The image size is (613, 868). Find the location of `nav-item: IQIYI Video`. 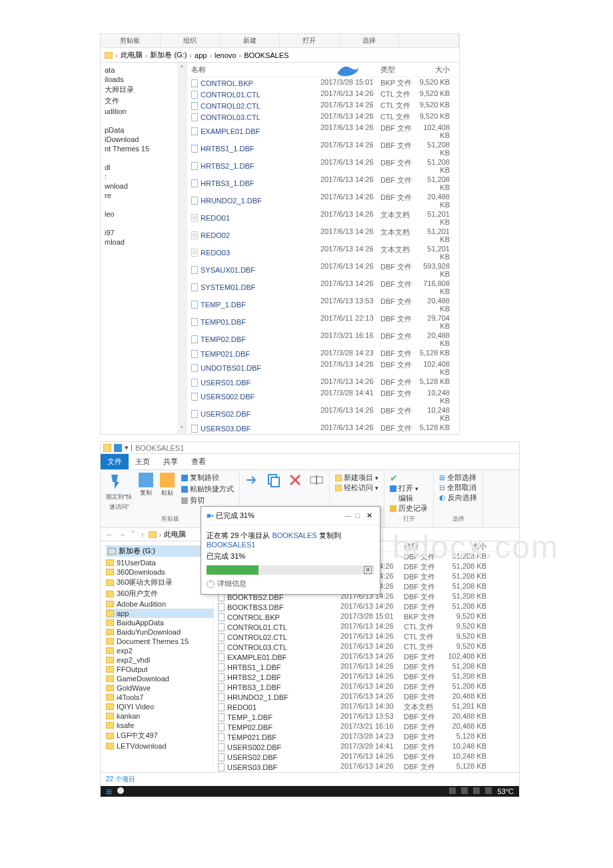

nav-item: IQIYI Video is located at coordinates (160, 707).